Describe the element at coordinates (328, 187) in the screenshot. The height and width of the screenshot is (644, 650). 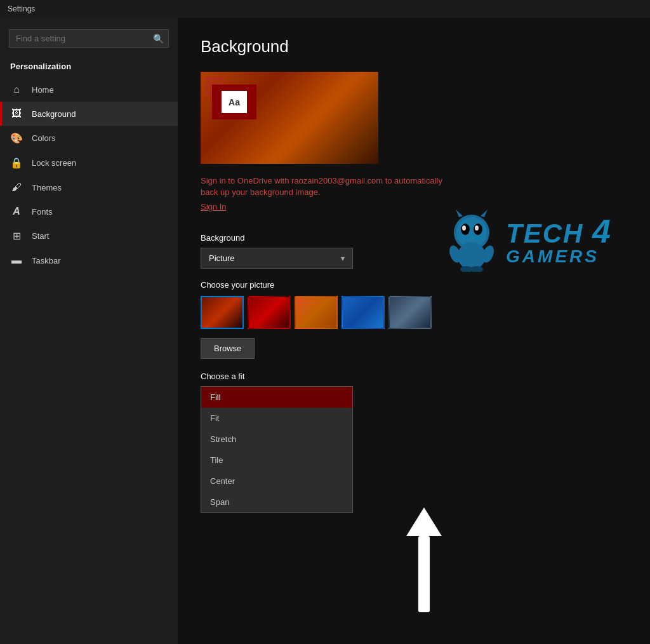
I see `onedrive-notice: Sign in to OneDrive with raozain2003@gma…` at that location.